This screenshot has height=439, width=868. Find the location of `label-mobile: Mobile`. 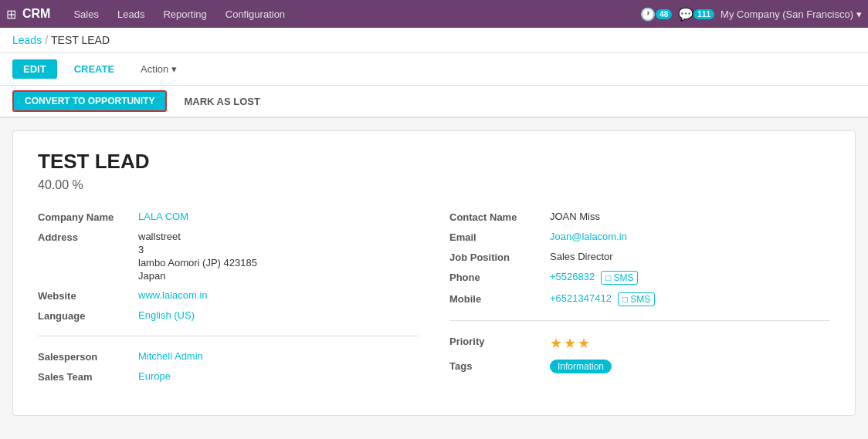

label-mobile: Mobile is located at coordinates (500, 299).